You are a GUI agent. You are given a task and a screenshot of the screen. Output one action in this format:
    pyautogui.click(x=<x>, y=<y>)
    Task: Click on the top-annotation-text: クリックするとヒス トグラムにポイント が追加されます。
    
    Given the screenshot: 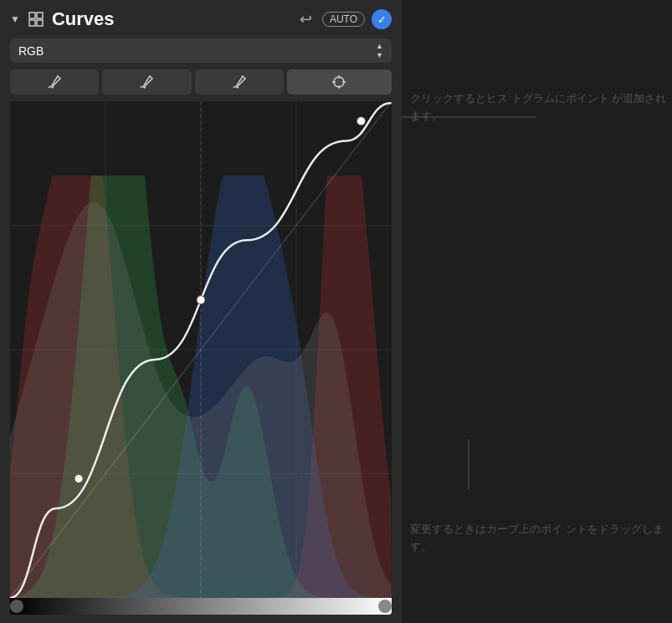 What is the action you would take?
    pyautogui.click(x=541, y=108)
    